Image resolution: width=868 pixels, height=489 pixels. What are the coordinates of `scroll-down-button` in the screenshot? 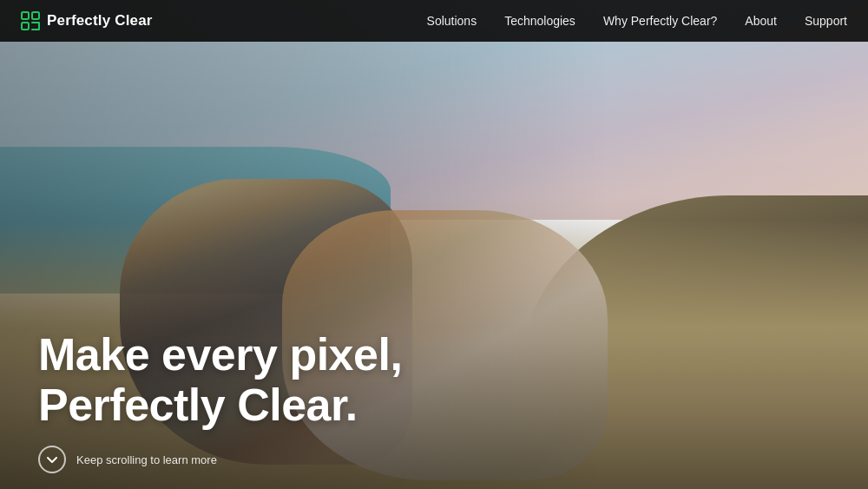 It's located at (52, 459).